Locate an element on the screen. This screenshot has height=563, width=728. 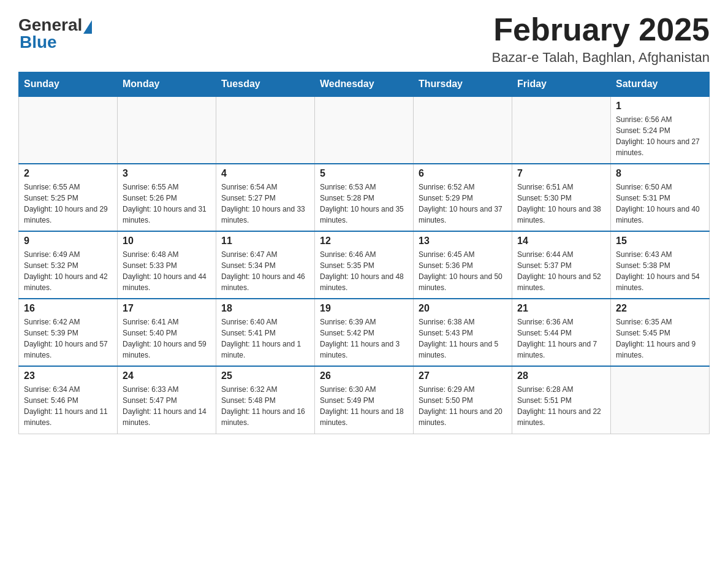
day-info: Sunrise: 6:56 AM Sunset: 5:24 PM Dayligh… is located at coordinates (660, 136).